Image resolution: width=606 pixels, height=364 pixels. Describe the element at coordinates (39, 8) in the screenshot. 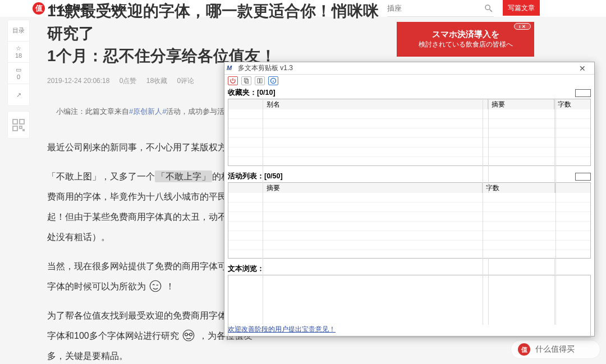

I see `site-logo: 值` at that location.